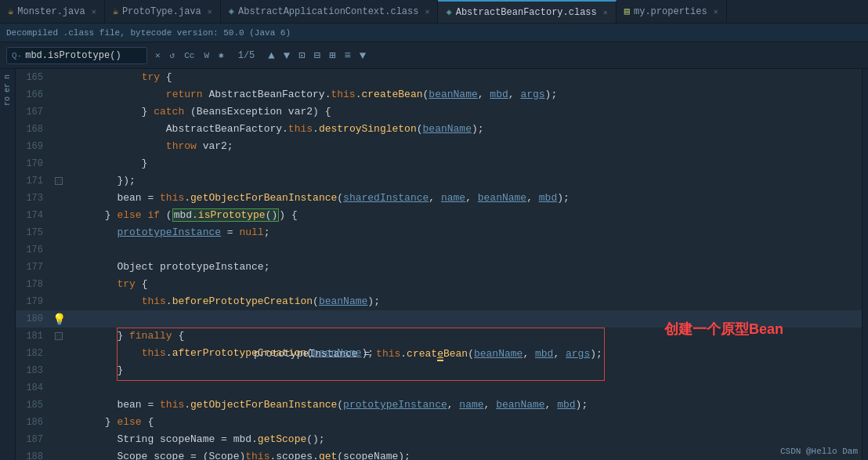  Describe the element at coordinates (439, 216) in the screenshot. I see `table-row: 174 } else if (mbd.isPrototype()) {` at that location.